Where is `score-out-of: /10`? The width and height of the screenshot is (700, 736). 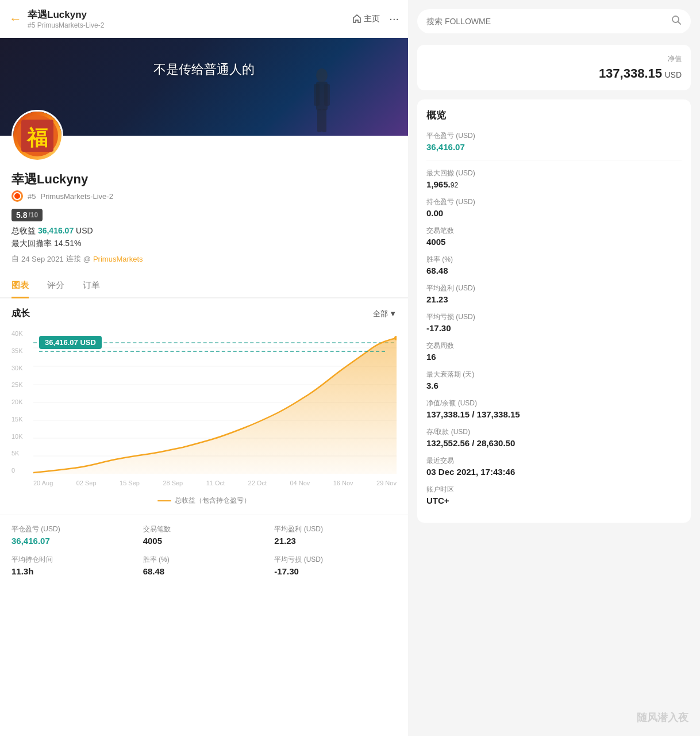
score-out-of: /10 is located at coordinates (33, 215).